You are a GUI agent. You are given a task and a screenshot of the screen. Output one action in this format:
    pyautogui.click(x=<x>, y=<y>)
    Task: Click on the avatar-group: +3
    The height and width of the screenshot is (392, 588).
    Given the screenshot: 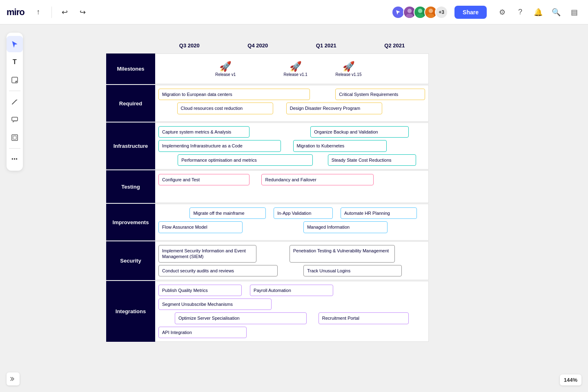 What is the action you would take?
    pyautogui.click(x=420, y=12)
    